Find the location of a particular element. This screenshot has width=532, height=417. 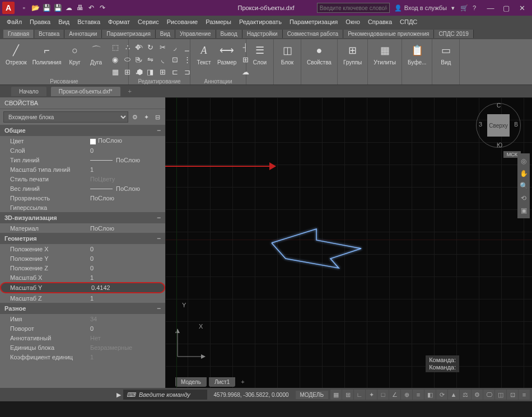

menu-Окно: Окно is located at coordinates (353, 22).